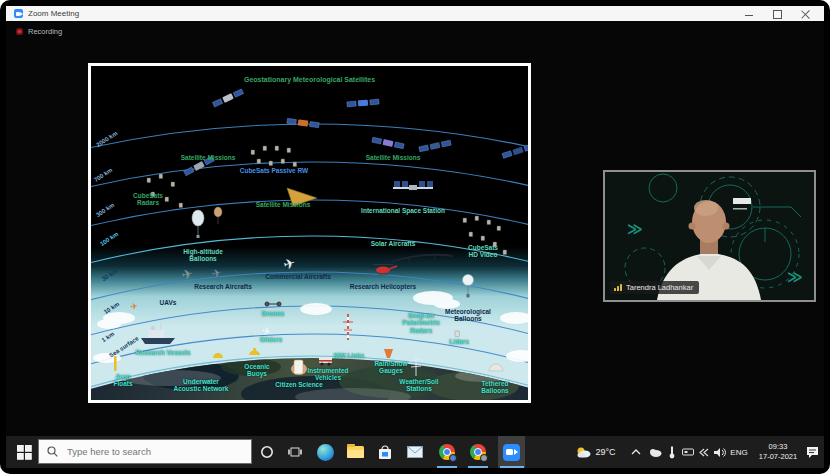 This screenshot has width=830, height=474. What do you see at coordinates (385, 452) in the screenshot?
I see `store-button` at bounding box center [385, 452].